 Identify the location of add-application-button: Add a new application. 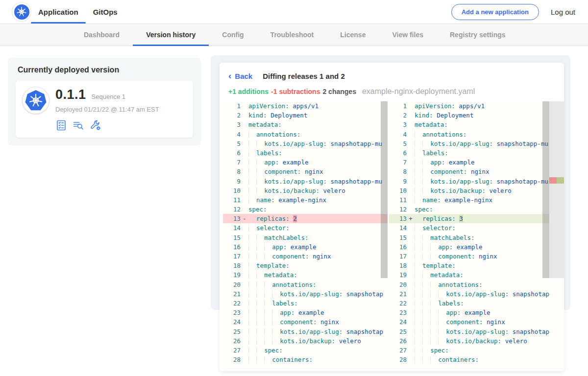
(495, 12).